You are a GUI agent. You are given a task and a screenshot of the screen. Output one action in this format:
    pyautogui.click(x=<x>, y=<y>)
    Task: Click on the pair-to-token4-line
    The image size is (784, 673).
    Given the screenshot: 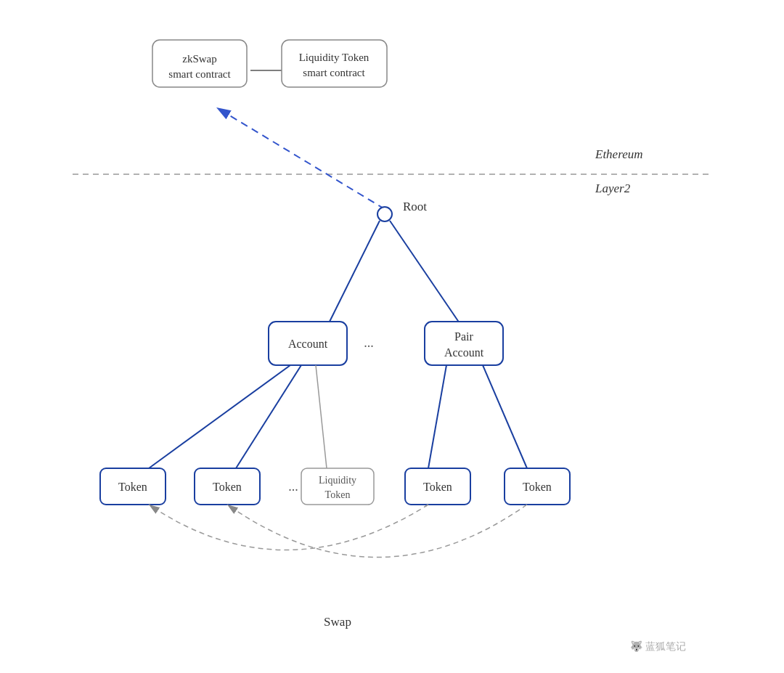 What is the action you would take?
    pyautogui.click(x=505, y=417)
    